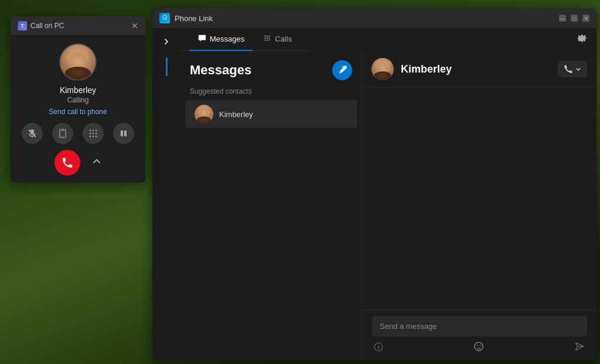  Describe the element at coordinates (221, 40) in the screenshot. I see `tab-messages: Messages` at that location.